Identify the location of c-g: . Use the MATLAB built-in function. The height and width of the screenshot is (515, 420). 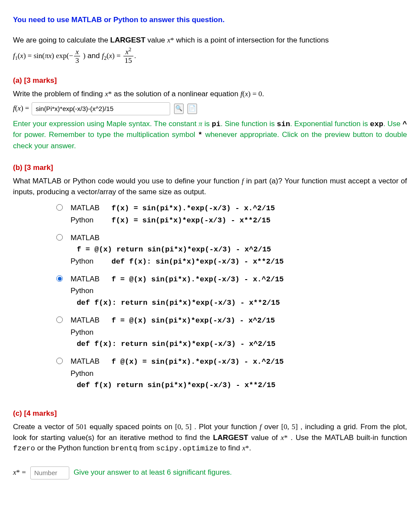
(349, 438).